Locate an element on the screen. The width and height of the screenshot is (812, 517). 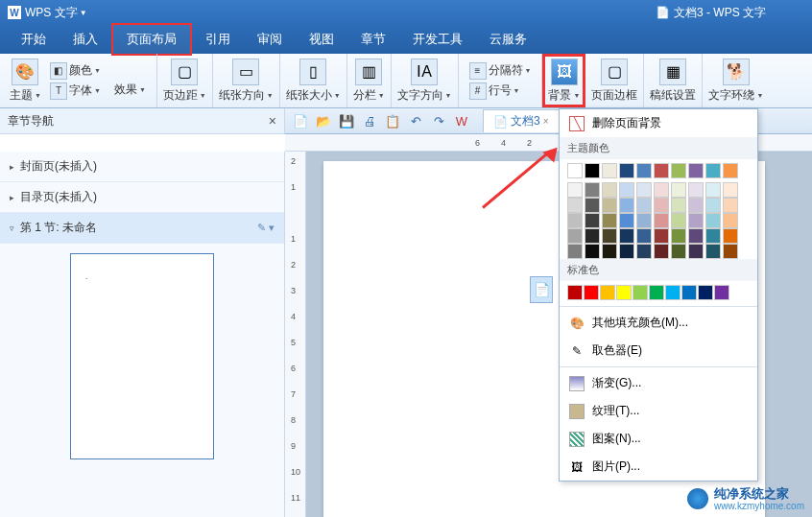
wps-logo-icon: W is located at coordinates (462, 121).